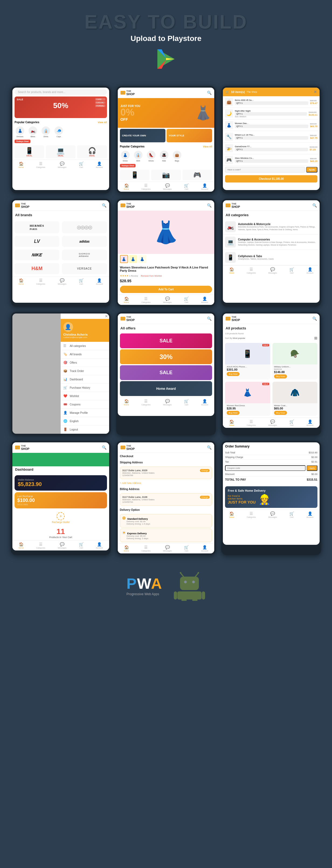  What do you see at coordinates (166, 535) in the screenshot?
I see `express-delivery: Express Delivery Delivery cost: $5.00 De…` at bounding box center [166, 535].